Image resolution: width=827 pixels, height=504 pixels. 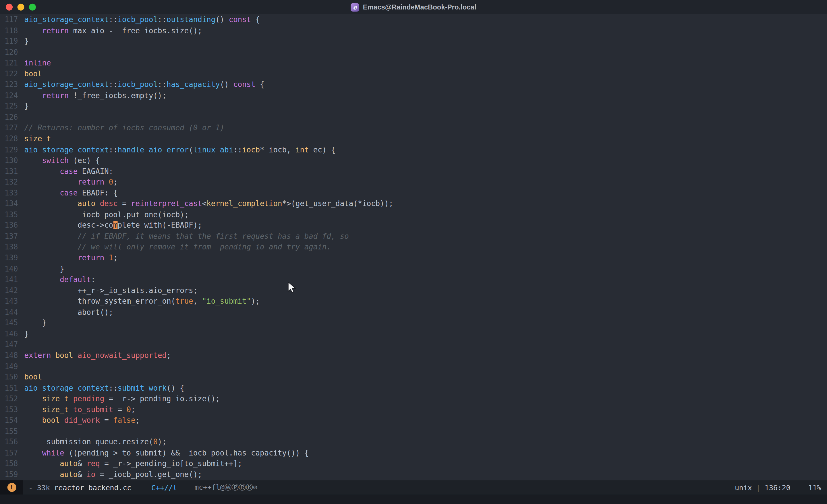 What do you see at coordinates (12, 30) in the screenshot?
I see `line-number: 118` at bounding box center [12, 30].